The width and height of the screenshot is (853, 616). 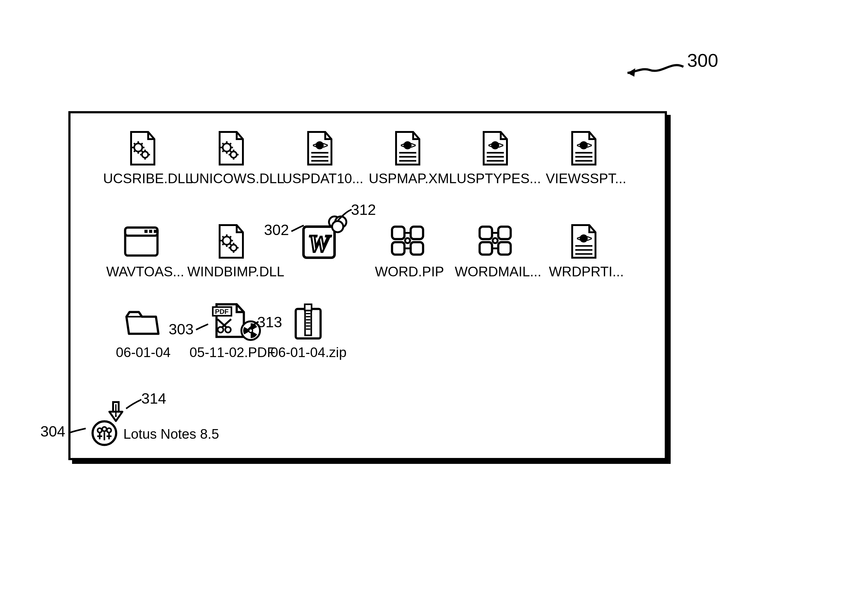 I want to click on file-icon-folder, so click(x=142, y=323).